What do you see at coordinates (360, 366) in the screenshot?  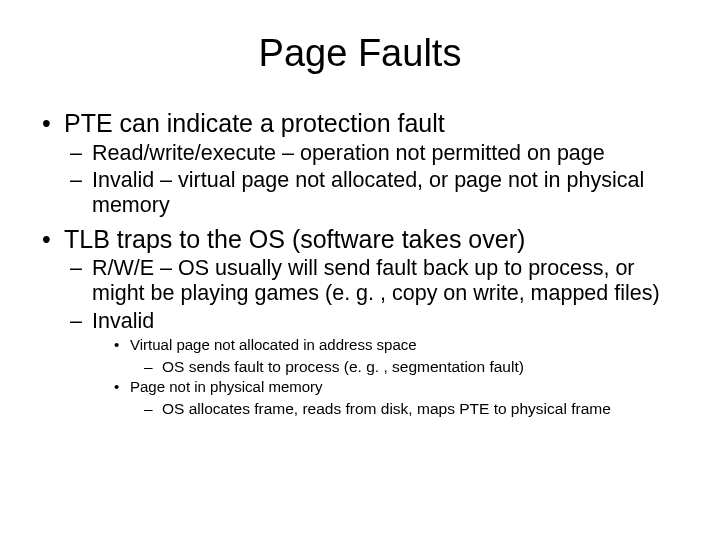 I see `bullet-l4: OS sends fault to process (e. g. , segme…` at bounding box center [360, 366].